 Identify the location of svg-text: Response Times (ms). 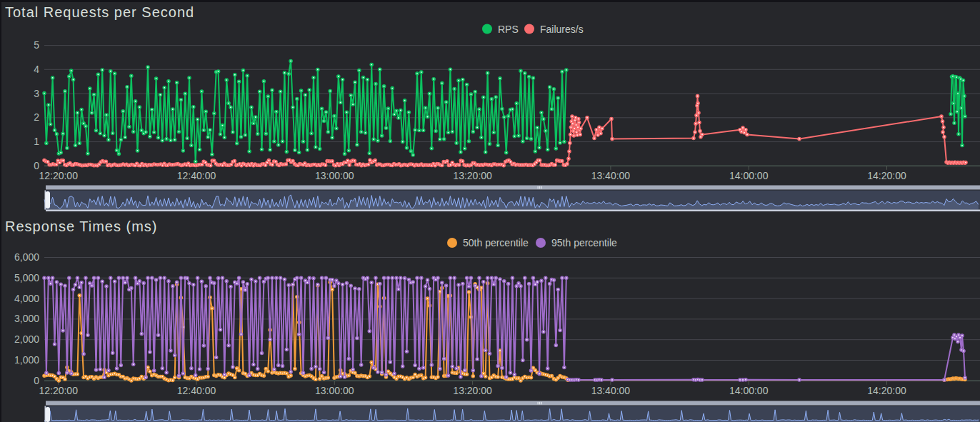
(81, 226).